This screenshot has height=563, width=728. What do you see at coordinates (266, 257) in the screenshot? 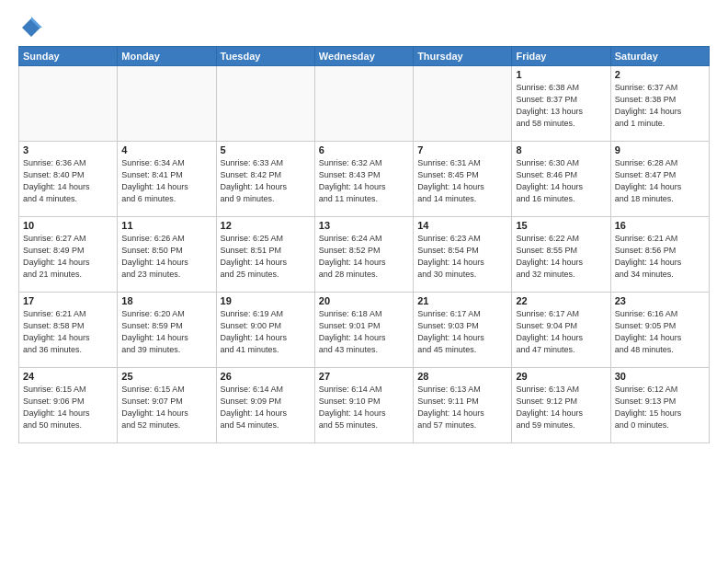
I see `day-info: Sunrise: 6:25 AM Sunset: 8:51 PM Dayligh…` at bounding box center [266, 257].